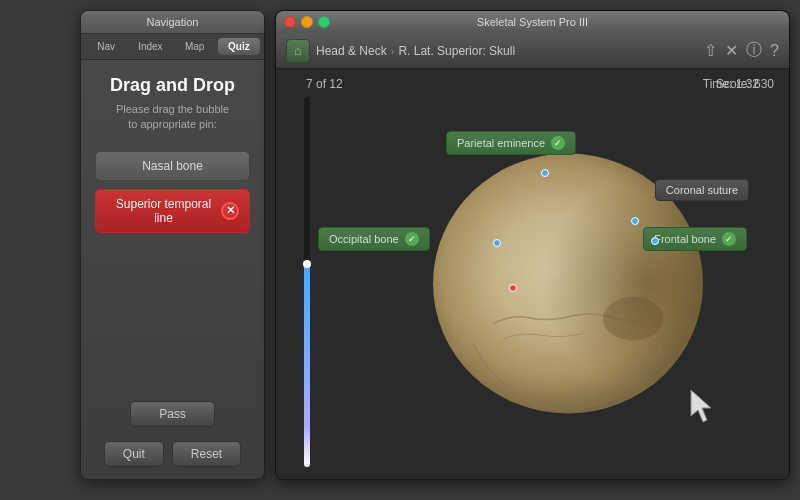  I want to click on check-occipital: ✓, so click(412, 239).